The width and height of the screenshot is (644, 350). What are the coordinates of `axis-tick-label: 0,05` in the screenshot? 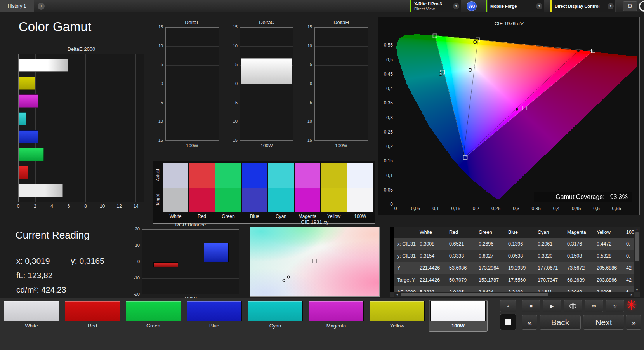 It's located at (415, 209).